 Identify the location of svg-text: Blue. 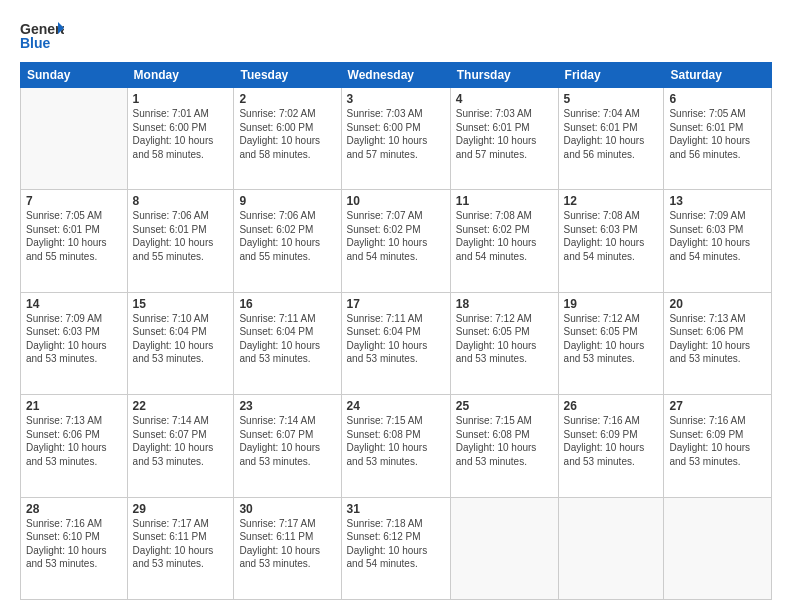
(36, 43).